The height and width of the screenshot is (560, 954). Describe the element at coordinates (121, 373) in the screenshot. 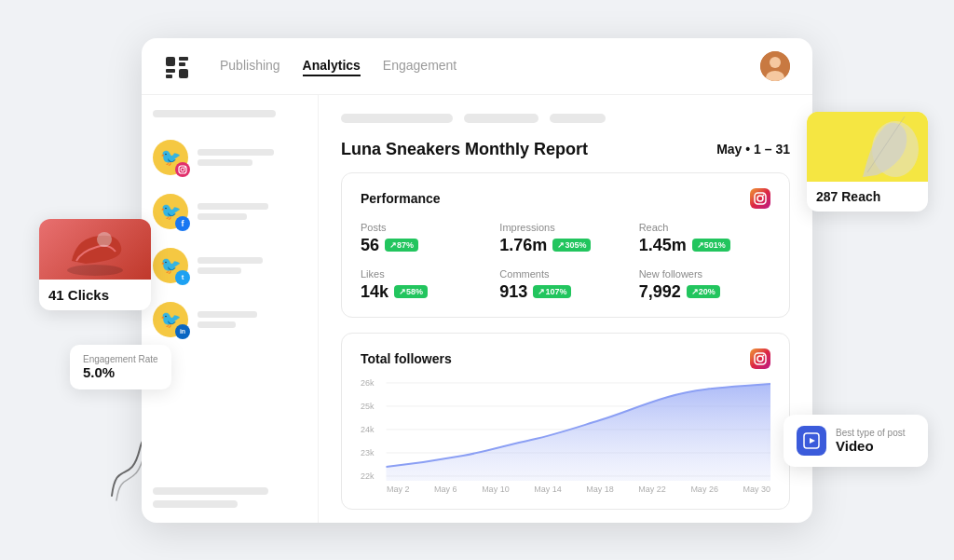

I see `engagement-value: 5.0%` at that location.